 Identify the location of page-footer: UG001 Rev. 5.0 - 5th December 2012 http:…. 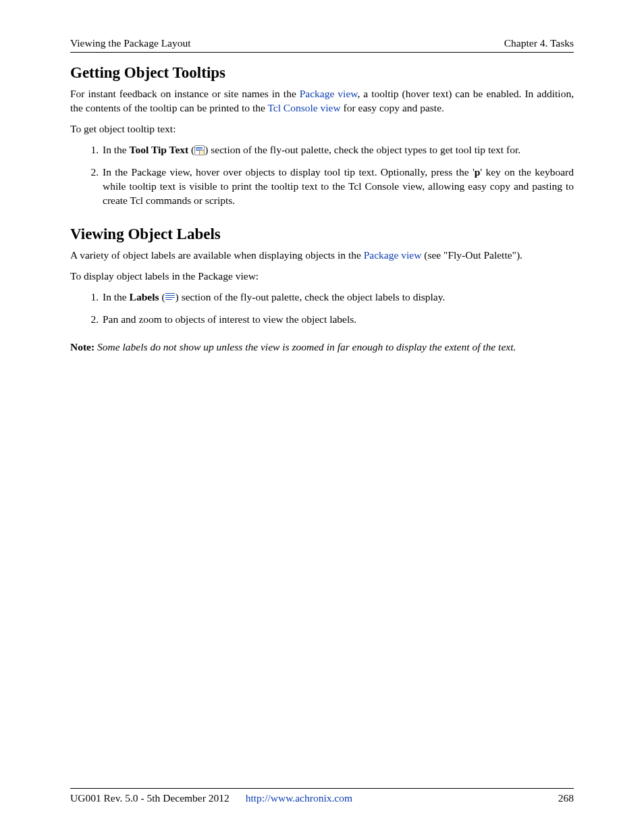
(322, 797).